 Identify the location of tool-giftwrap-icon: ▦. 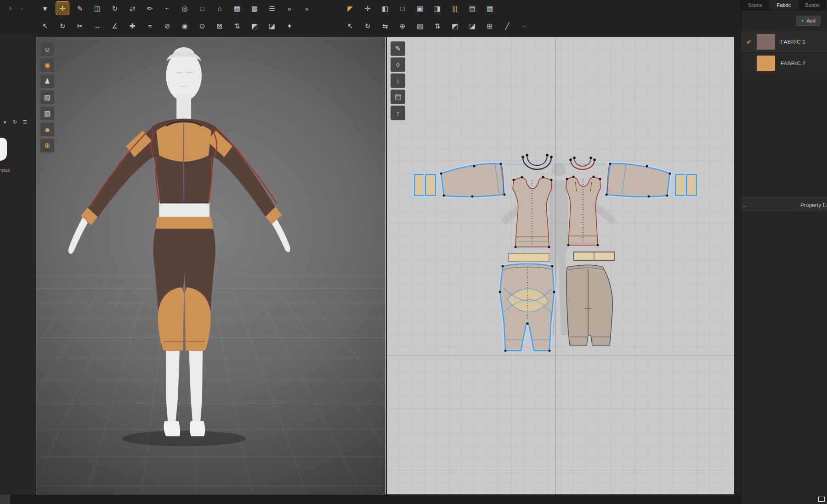
(237, 8).